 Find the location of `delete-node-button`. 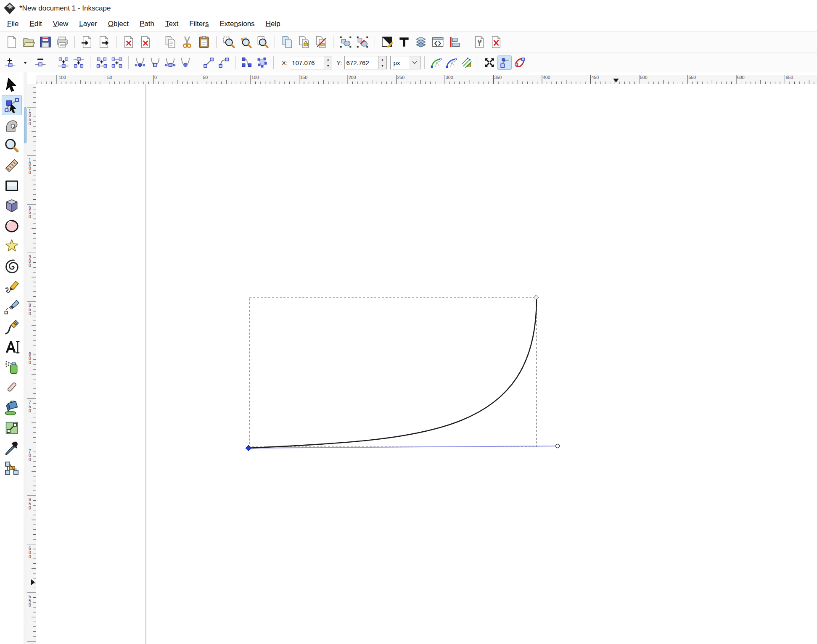

delete-node-button is located at coordinates (40, 63).